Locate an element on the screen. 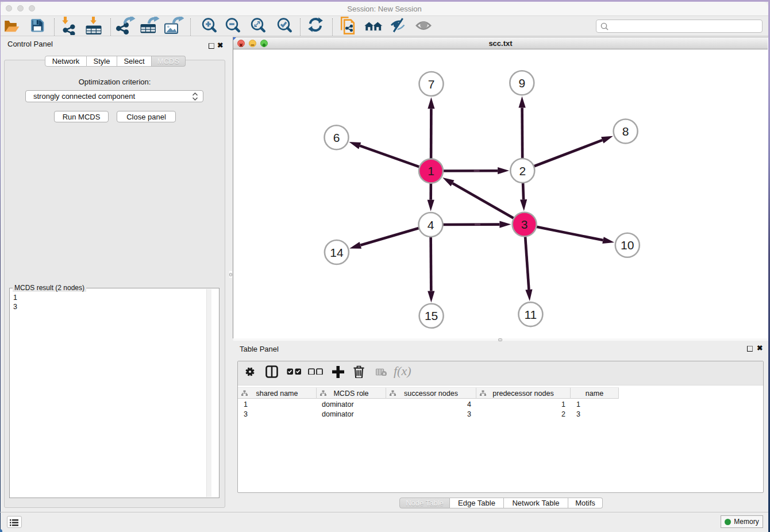 The height and width of the screenshot is (532, 770). svg-text: 3 is located at coordinates (525, 224).